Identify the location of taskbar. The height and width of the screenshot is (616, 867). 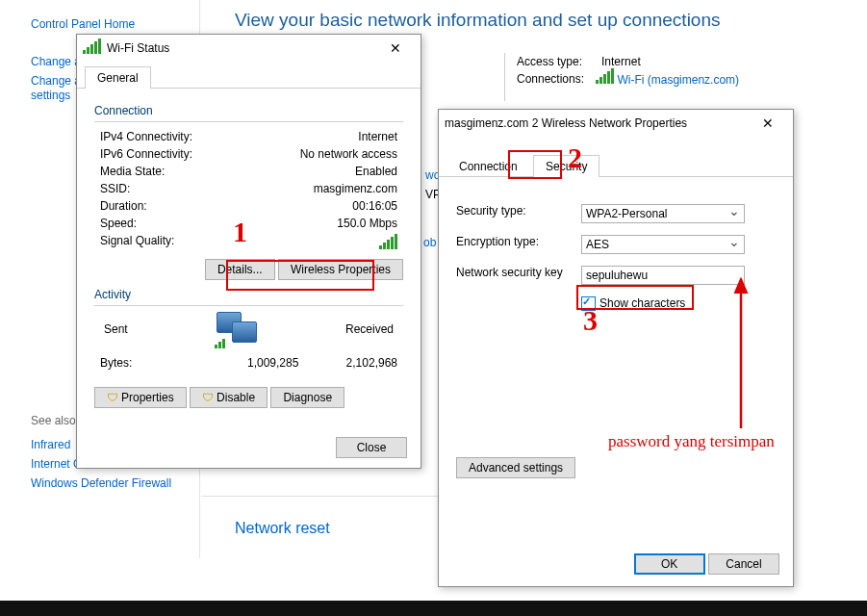
(433, 608).